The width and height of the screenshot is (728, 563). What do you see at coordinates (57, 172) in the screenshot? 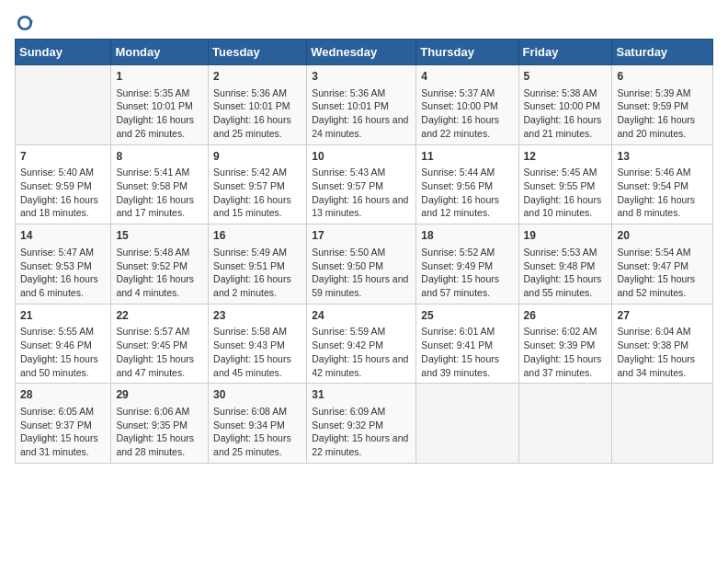
I see `sunrise-text: Sunrise: 5:40 AM` at bounding box center [57, 172].